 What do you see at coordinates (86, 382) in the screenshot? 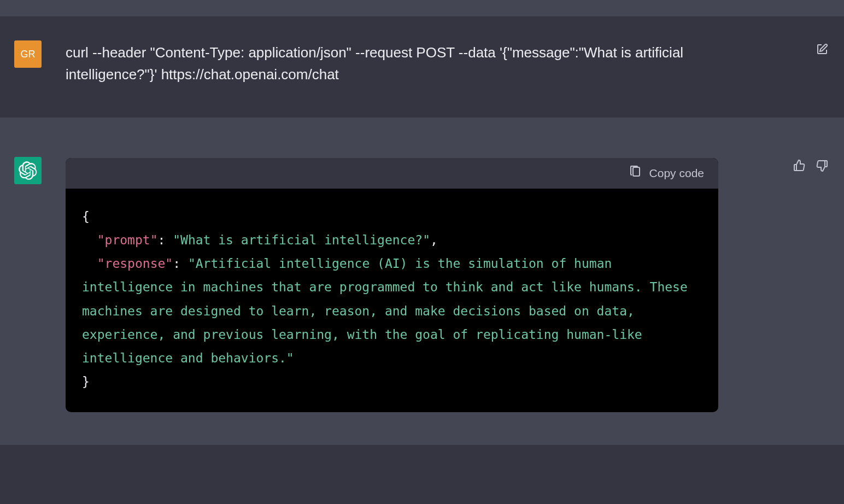
I see `code-brace-close: }` at bounding box center [86, 382].